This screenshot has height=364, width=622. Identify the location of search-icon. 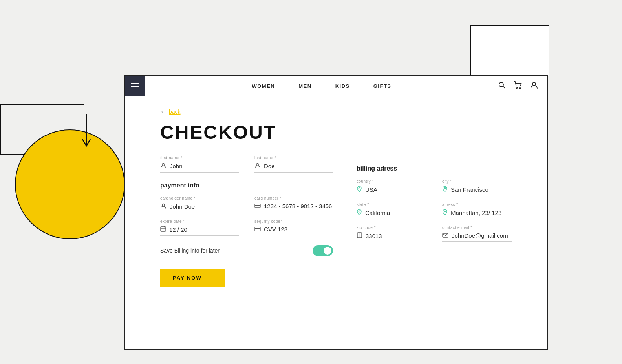
(502, 86).